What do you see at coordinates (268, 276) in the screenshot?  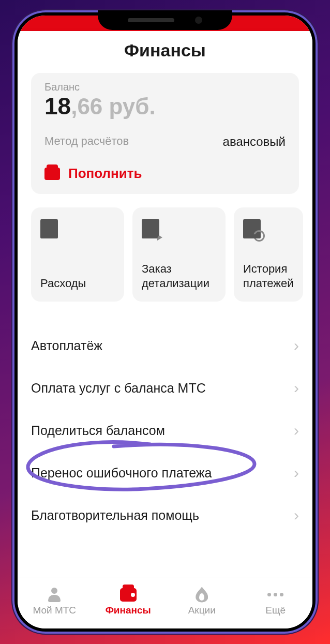 I see `tile-label: История платежей` at bounding box center [268, 276].